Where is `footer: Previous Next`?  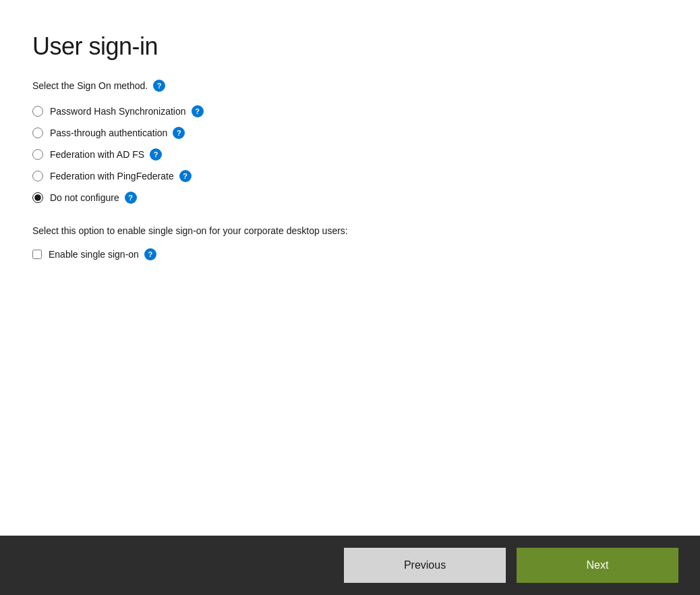
footer: Previous Next is located at coordinates (350, 565).